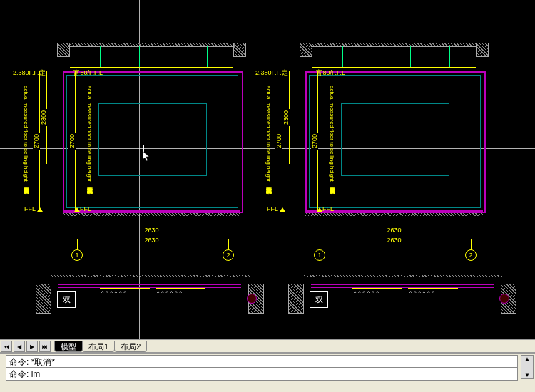 This screenshot has width=535, height=392. Describe the element at coordinates (402, 295) in the screenshot. I see `section-right: ^^^^^^ ^^^^^^ 双` at that location.